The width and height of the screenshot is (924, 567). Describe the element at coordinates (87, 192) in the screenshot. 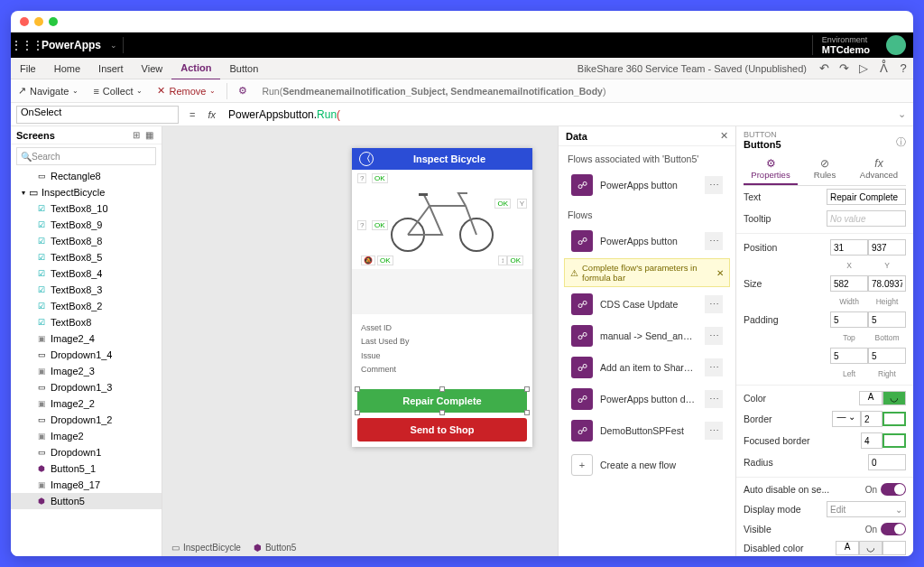

I see `tree-group: ▾▭InspectBicycle` at that location.